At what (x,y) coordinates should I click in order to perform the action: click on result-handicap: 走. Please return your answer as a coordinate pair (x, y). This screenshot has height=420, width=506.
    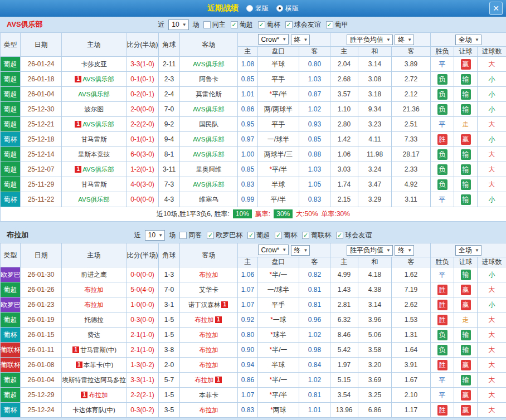
    Looking at the image, I should click on (466, 320).